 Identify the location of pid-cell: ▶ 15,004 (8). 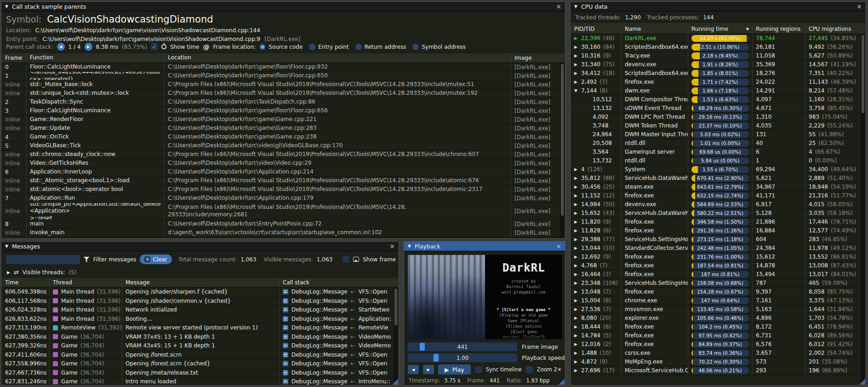
(596, 300).